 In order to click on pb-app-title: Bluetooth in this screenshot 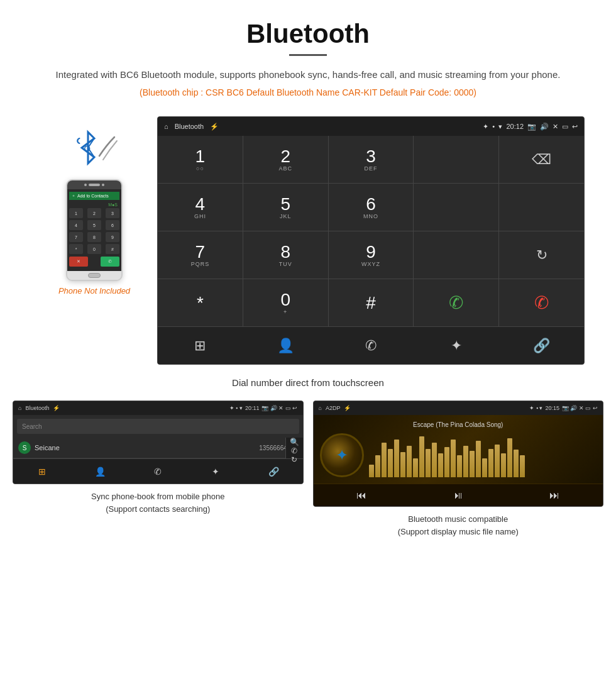, I will do `click(37, 408)`.